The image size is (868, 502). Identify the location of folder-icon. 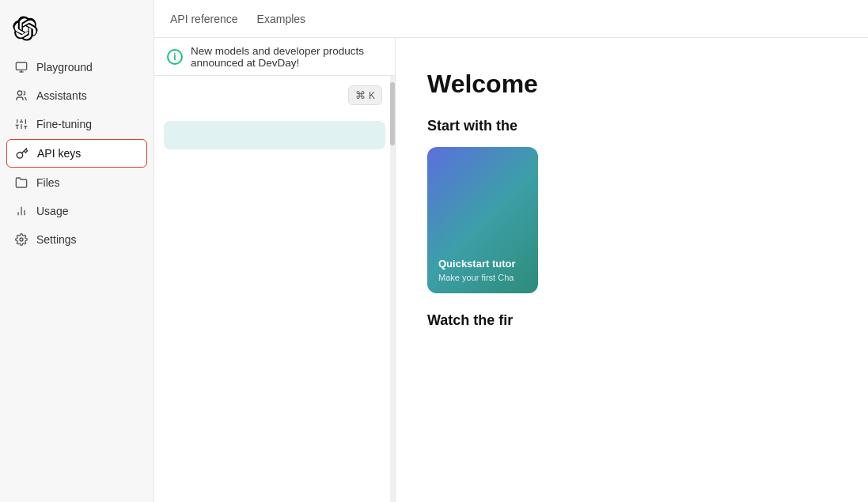
(21, 183).